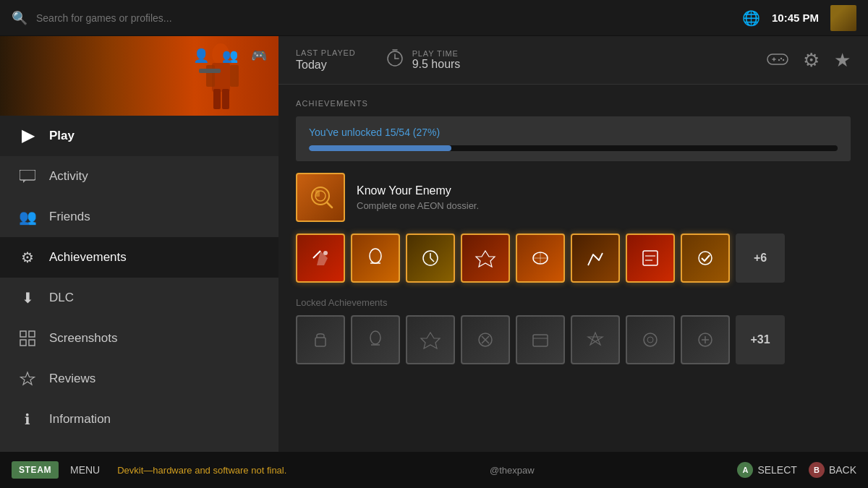 The image size is (868, 488). I want to click on sidebar-item-dlc: ⬇ DLC, so click(139, 298).